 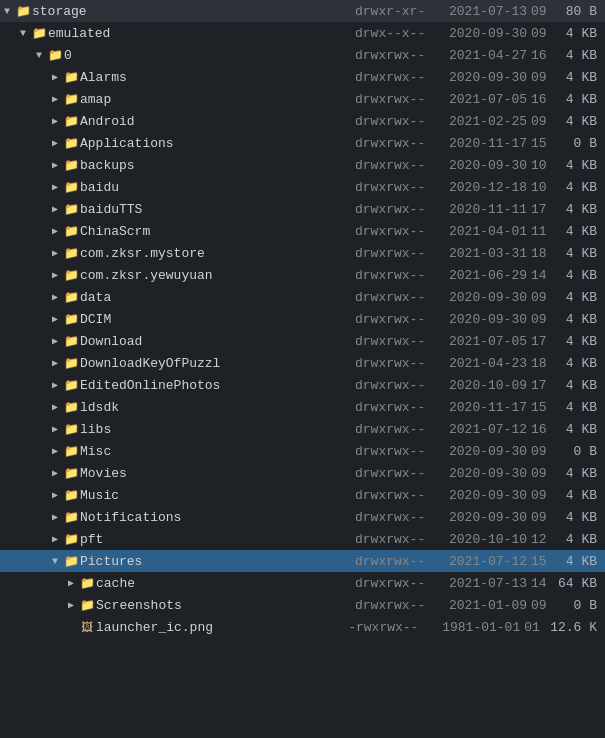 What do you see at coordinates (542, 56) in the screenshot?
I see `file-time: 16` at bounding box center [542, 56].